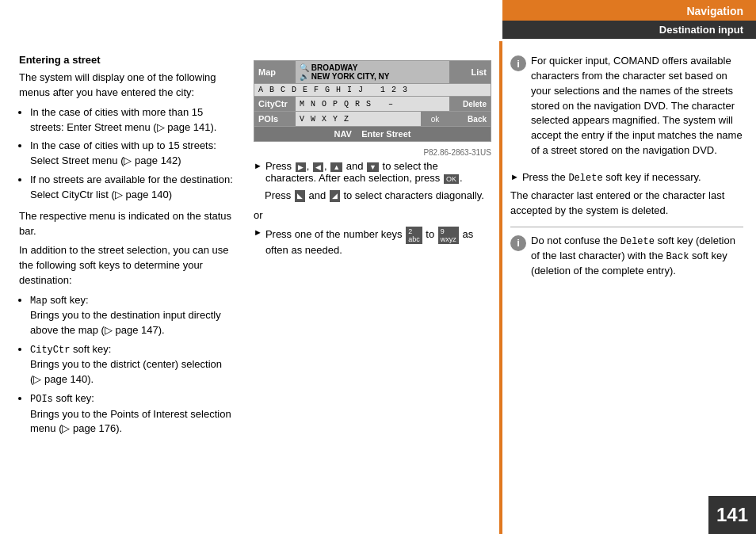 Image resolution: width=756 pixels, height=534 pixels. Describe the element at coordinates (50, 350) in the screenshot. I see `softkey-cityctr: CityCtr` at that location.